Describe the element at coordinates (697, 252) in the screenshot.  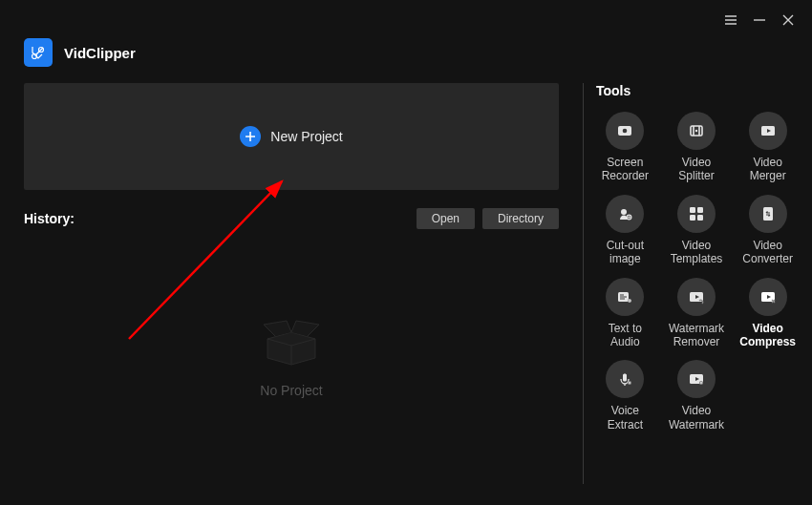
I see `tool-label: Video Templates` at that location.